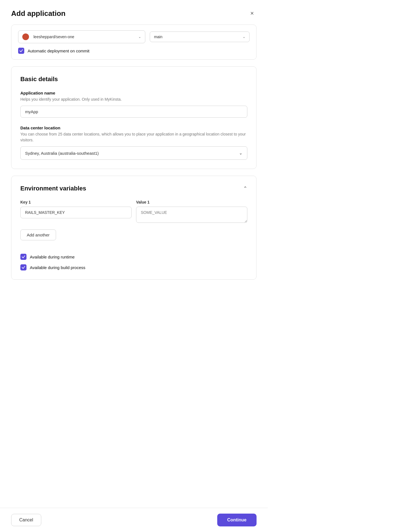 This screenshot has width=401, height=532. What do you see at coordinates (82, 37) in the screenshot?
I see `repository-select: leesheppard/seven-one ⌄` at bounding box center [82, 37].